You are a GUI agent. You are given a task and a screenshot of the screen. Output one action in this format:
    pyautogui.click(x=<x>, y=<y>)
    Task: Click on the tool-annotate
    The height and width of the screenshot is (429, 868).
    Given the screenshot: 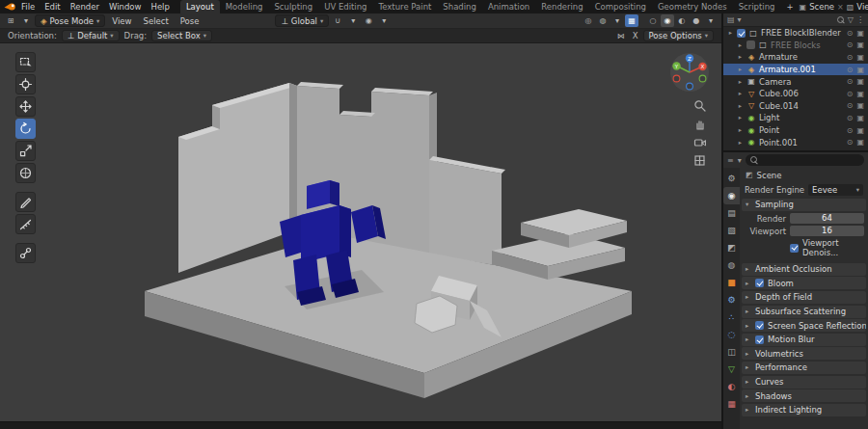 What is the action you would take?
    pyautogui.click(x=25, y=202)
    